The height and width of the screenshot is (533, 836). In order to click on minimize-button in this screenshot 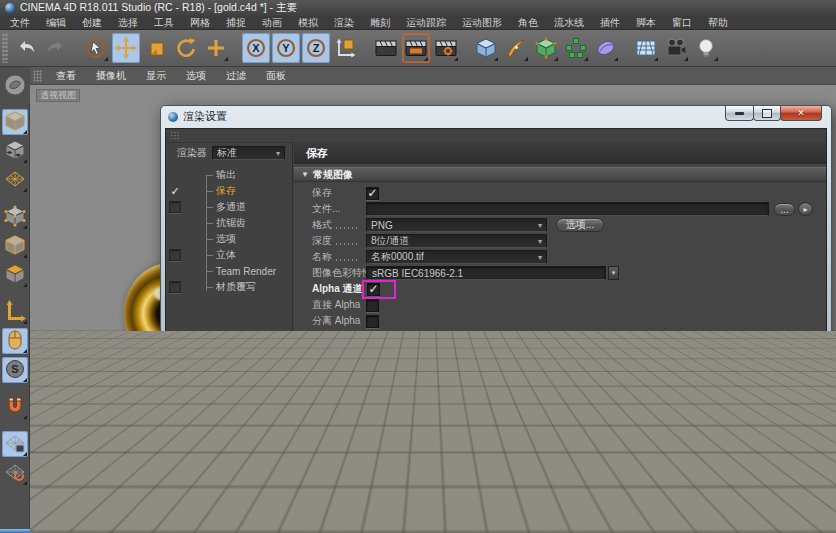, I will do `click(740, 114)`.